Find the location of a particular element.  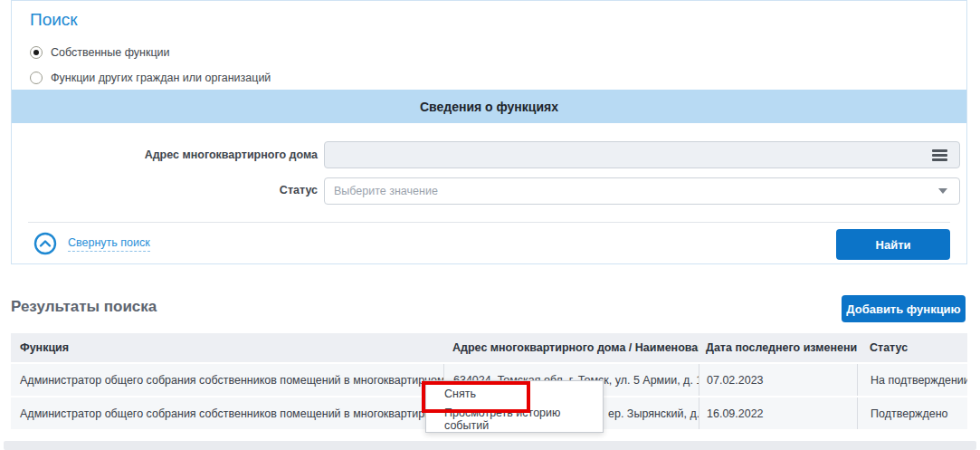

menu-item-remove: Снять is located at coordinates (514, 394).